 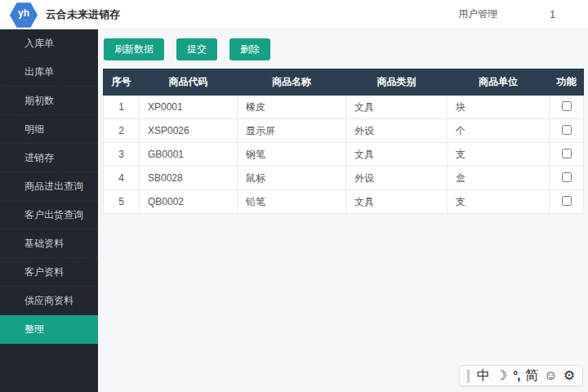 What do you see at coordinates (498, 178) in the screenshot?
I see `cell-product-unit: 盒` at bounding box center [498, 178].